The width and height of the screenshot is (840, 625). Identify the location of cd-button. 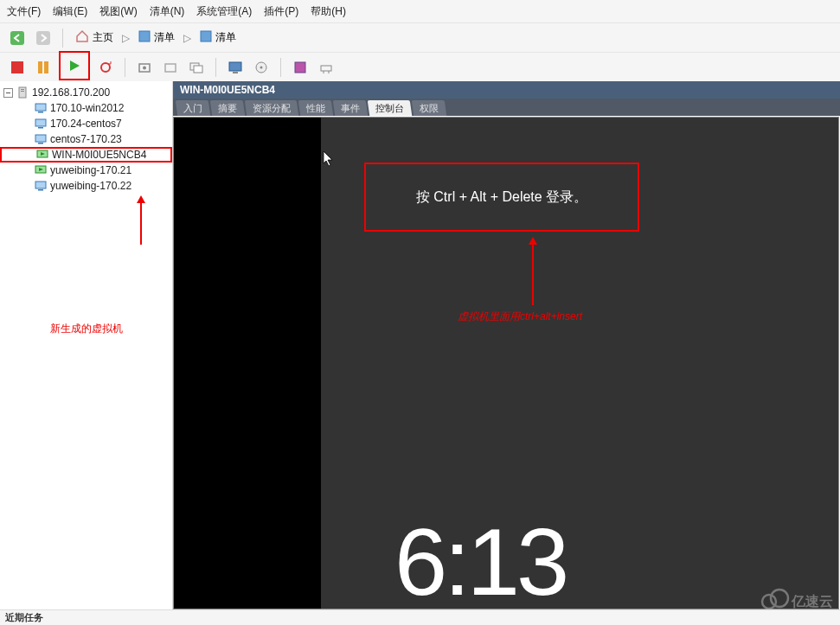
(261, 67).